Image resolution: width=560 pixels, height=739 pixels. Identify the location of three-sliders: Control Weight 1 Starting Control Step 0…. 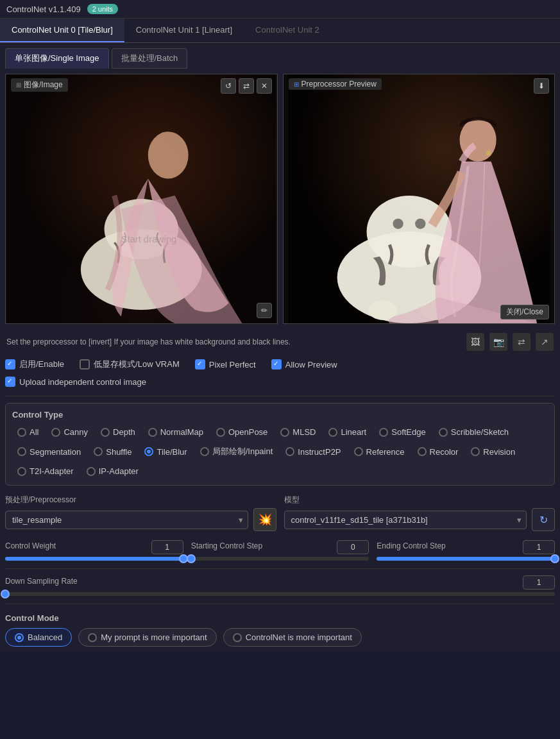
(280, 550).